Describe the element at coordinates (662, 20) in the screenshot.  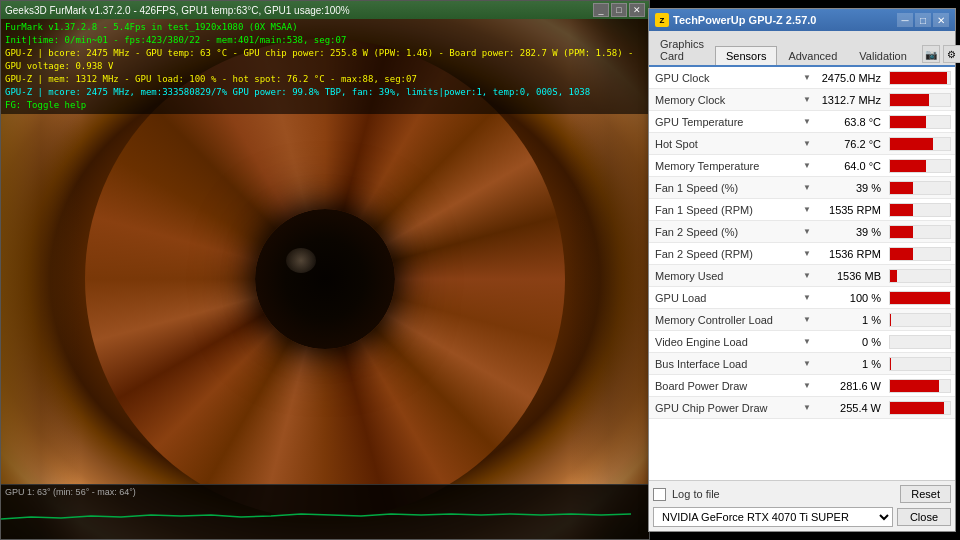
I see `gpuz-app-icon: Z` at that location.